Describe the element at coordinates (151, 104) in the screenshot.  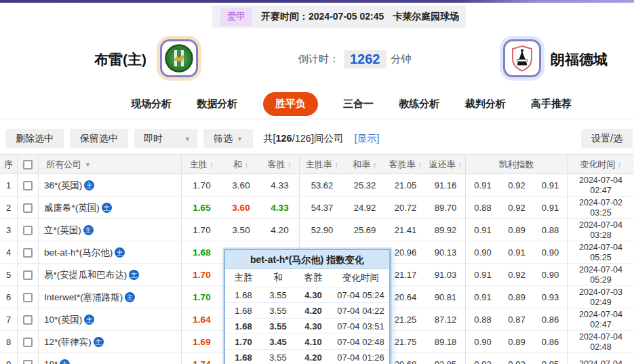
I see `tab-item: 现场分析` at that location.